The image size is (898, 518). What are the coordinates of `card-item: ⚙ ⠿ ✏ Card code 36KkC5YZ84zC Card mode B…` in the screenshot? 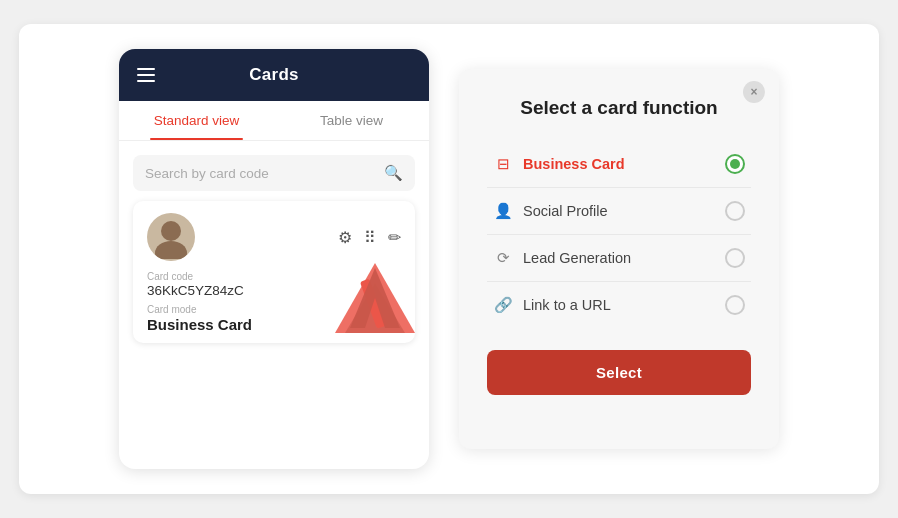 It's located at (274, 272).